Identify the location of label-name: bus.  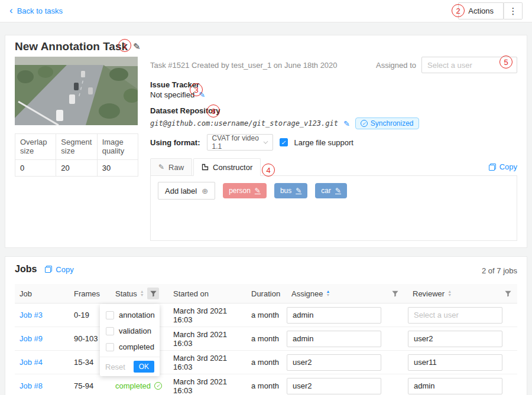
(286, 191).